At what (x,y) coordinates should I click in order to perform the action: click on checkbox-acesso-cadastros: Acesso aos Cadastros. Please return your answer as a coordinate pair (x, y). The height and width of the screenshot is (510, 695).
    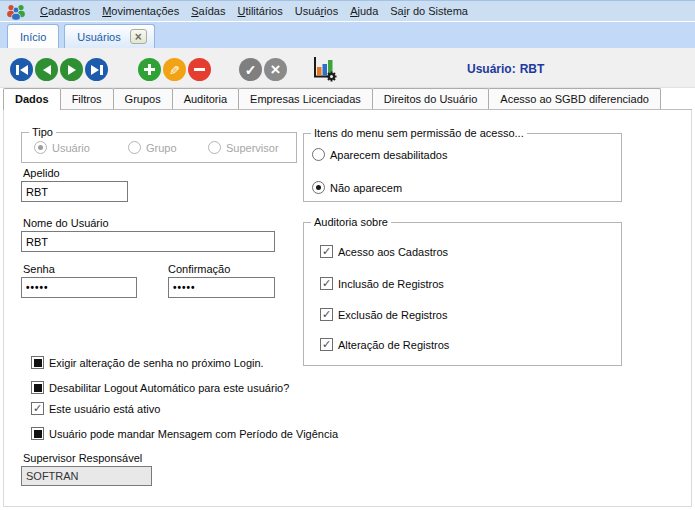
    Looking at the image, I should click on (384, 252).